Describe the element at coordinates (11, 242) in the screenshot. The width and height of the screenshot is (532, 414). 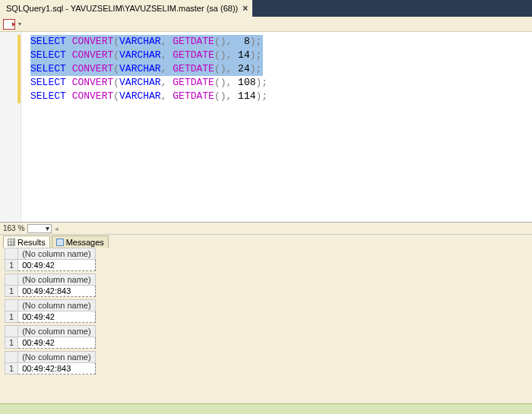
I see `grid-icon` at that location.